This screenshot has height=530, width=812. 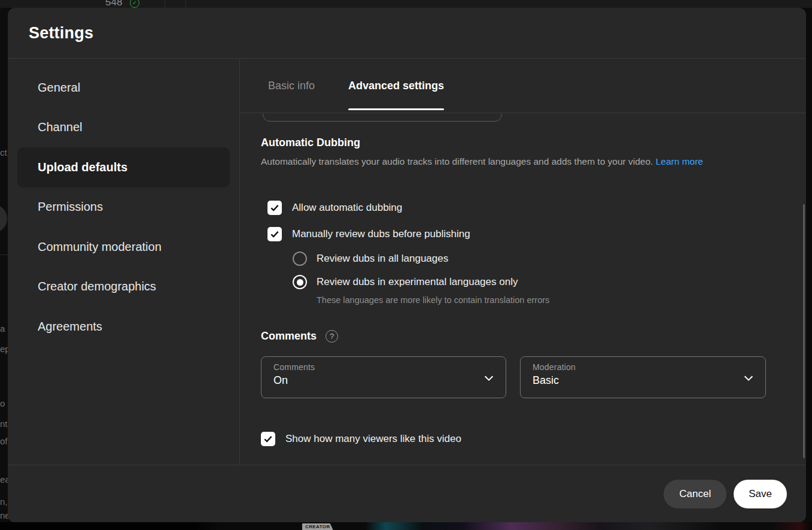 I want to click on show-likes-checkbox-row: Show how many viewers like this video, so click(x=361, y=439).